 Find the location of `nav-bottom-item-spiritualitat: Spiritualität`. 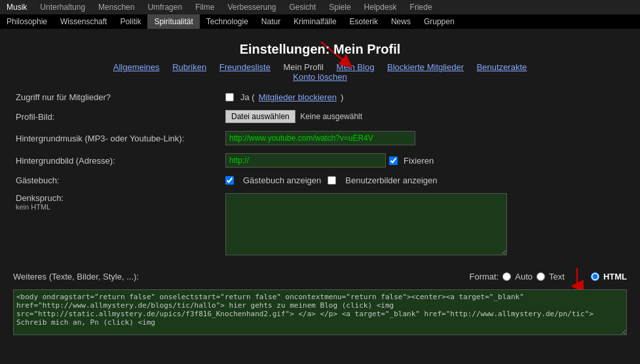

nav-bottom-item-spiritualitat: Spiritualität is located at coordinates (173, 22).